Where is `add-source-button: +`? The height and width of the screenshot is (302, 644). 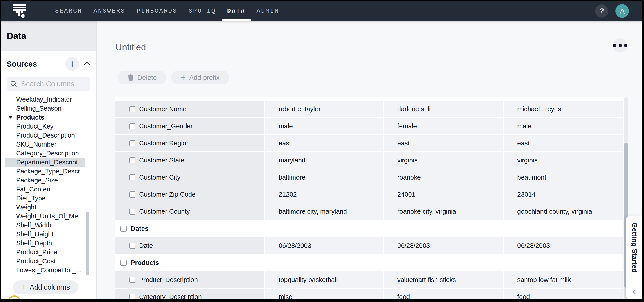
add-source-button: + is located at coordinates (72, 64).